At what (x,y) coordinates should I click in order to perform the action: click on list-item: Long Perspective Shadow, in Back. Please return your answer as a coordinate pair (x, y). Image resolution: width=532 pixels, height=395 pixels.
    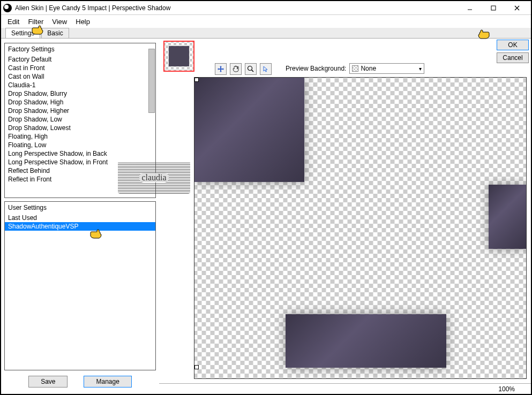
    Looking at the image, I should click on (80, 154).